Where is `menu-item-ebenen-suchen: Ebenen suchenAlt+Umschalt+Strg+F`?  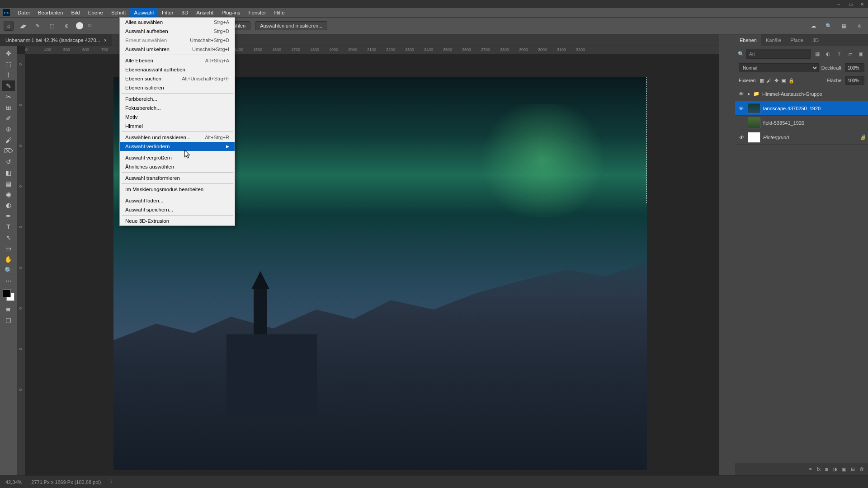 menu-item-ebenen-suchen: Ebenen suchenAlt+Umschalt+Strg+F is located at coordinates (177, 79).